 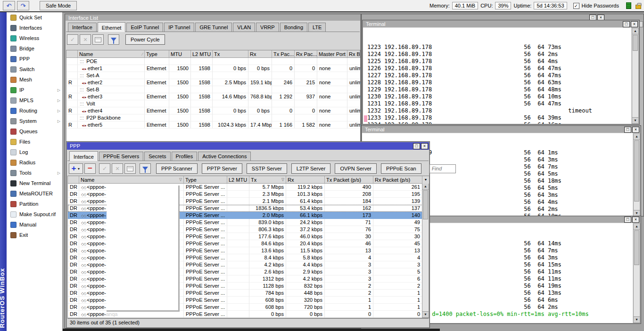 What do you see at coordinates (213, 69) in the screenshot?
I see `table-row: ether1 Ethernet 1500 1598 0 bps 0 bps 0 …` at bounding box center [213, 69].